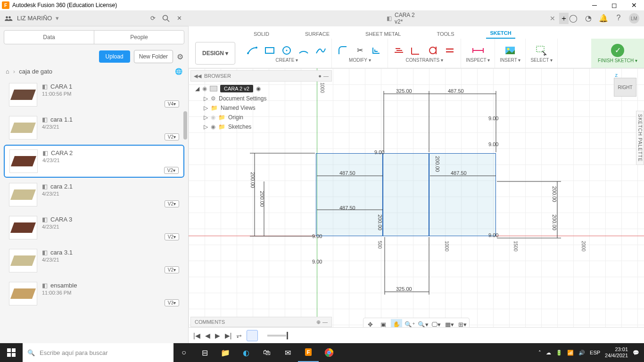  I want to click on home-icon: ⌂, so click(8, 72).